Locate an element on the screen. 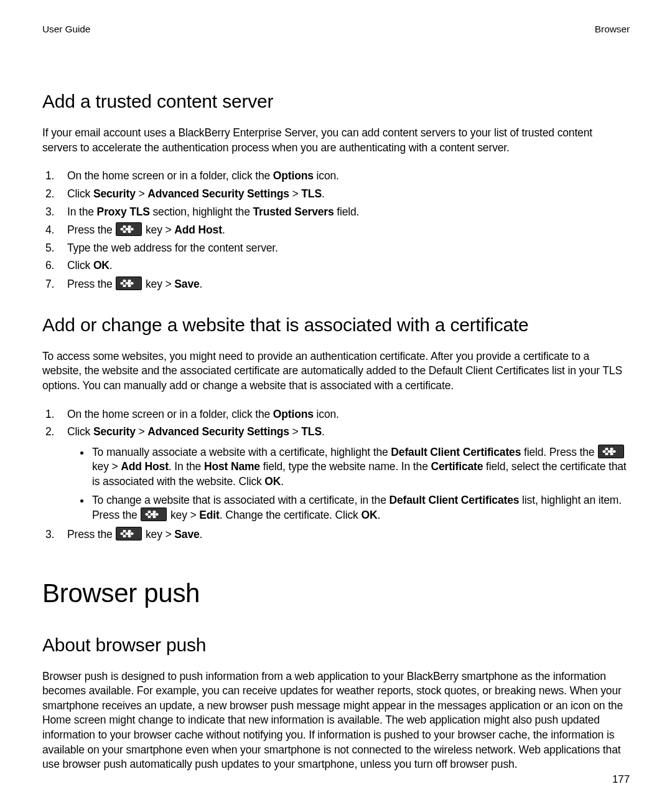 This screenshot has height=807, width=672. paragraph: Browser push is designed to push informa… is located at coordinates (336, 721).